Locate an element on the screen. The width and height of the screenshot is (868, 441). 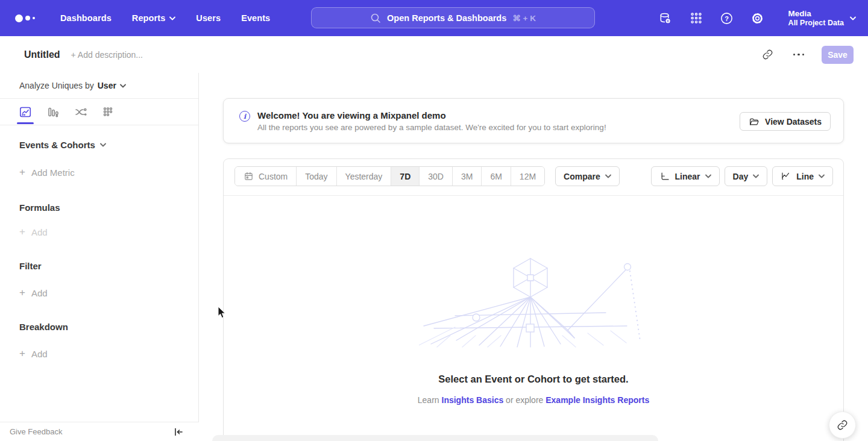
analyze-label: Analyze Uniques by is located at coordinates (57, 86).